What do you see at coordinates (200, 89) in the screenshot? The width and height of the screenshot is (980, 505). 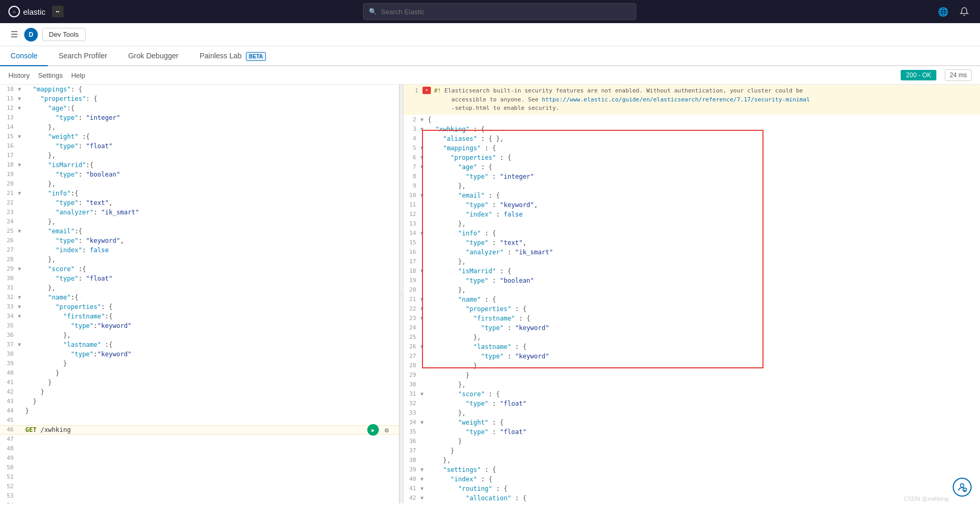 I see `table-row: 10 ▼ "mappings": {` at bounding box center [200, 89].